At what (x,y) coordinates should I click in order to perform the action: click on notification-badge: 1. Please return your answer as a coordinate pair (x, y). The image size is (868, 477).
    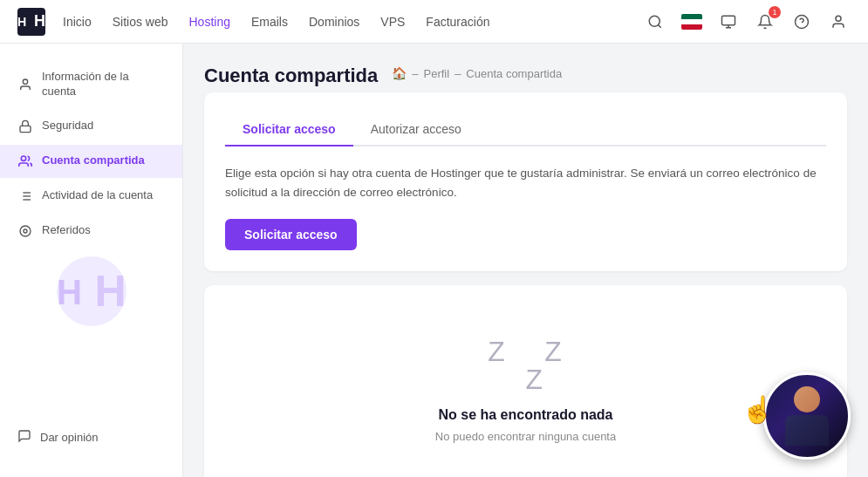
    Looking at the image, I should click on (775, 12).